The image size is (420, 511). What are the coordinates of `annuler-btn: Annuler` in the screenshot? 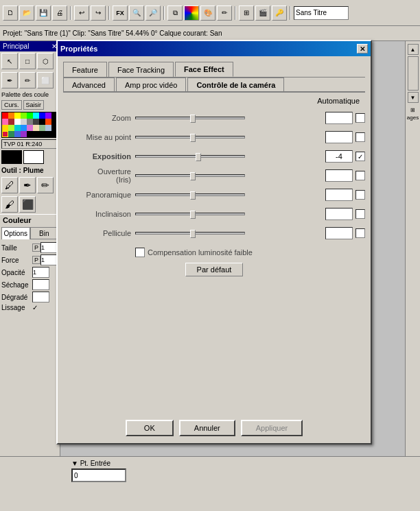 It's located at (207, 428).